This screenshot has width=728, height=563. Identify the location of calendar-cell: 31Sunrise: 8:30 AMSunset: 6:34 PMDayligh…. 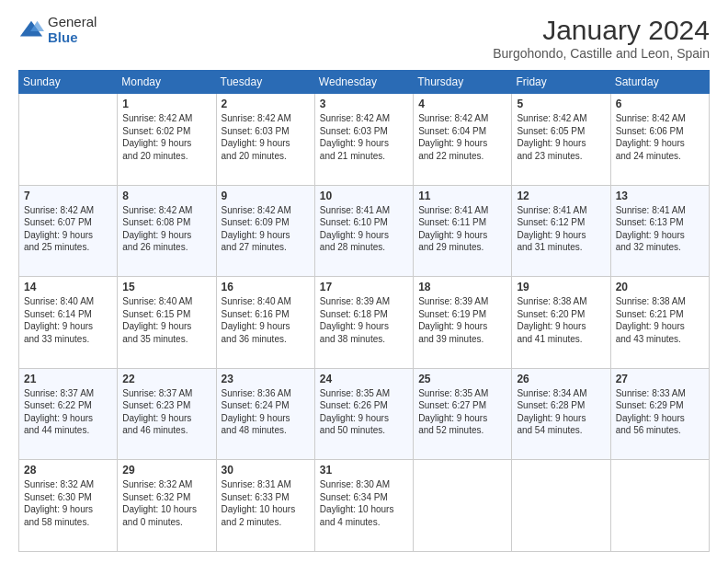
(364, 506).